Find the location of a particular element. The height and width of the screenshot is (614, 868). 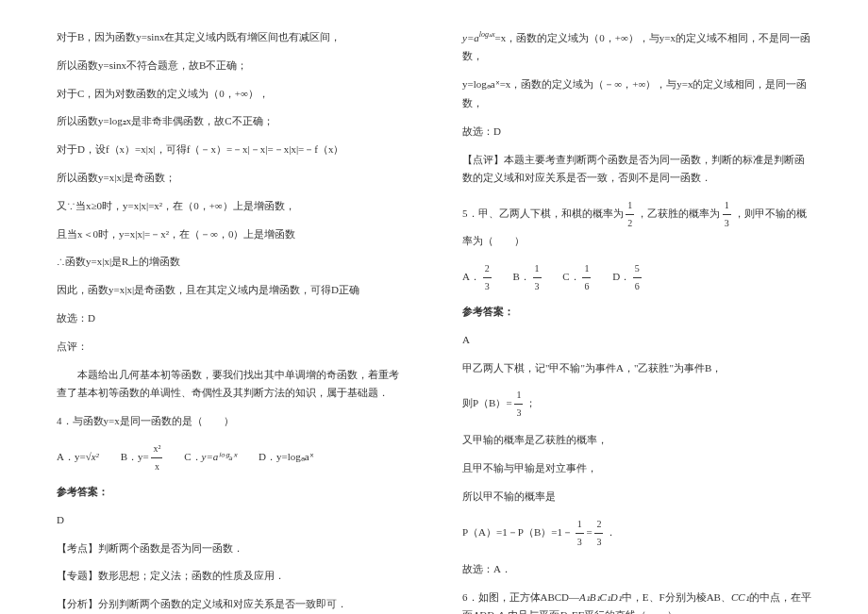

q4-options: A．y=√x² B．y= x²x C．y=aˡᵒᵍₐˣ D．y=logₐaˣ is located at coordinates (231, 458).